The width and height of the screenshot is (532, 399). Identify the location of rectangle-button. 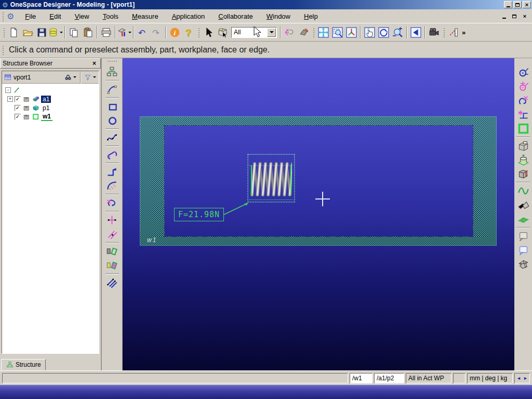
(112, 106).